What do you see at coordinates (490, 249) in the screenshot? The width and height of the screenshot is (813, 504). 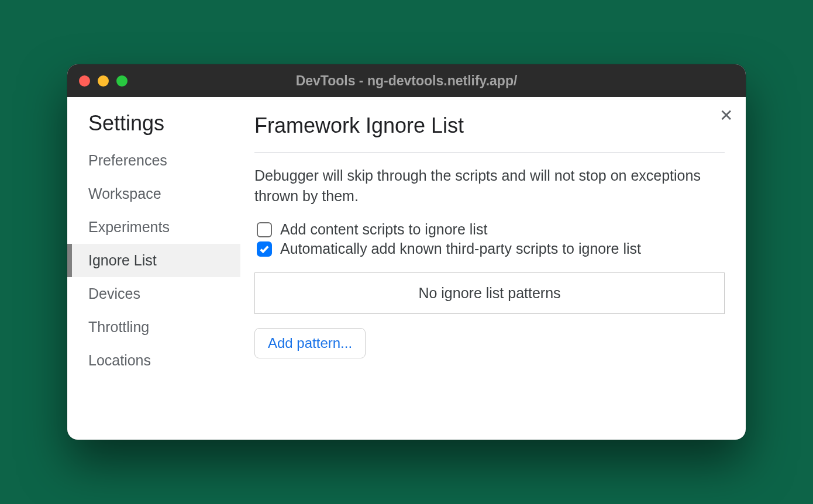 I see `checkbox-row-third-party: Automatically add known third-party scri…` at bounding box center [490, 249].